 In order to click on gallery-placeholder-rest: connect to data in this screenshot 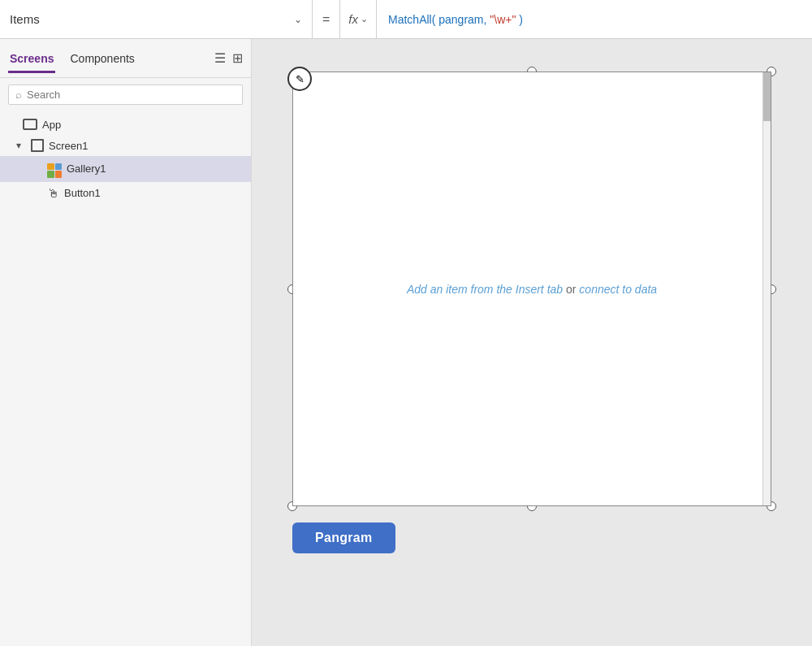, I will do `click(618, 289)`.